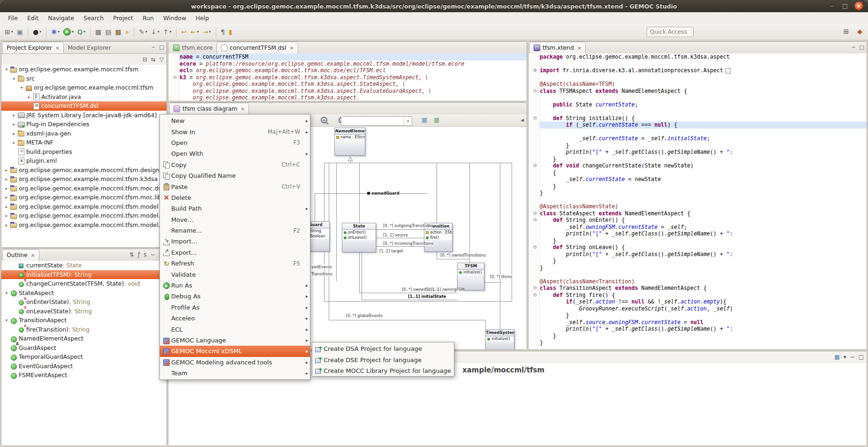  What do you see at coordinates (9, 32) in the screenshot?
I see `new-wizard-icon: ⊞▾` at bounding box center [9, 32].